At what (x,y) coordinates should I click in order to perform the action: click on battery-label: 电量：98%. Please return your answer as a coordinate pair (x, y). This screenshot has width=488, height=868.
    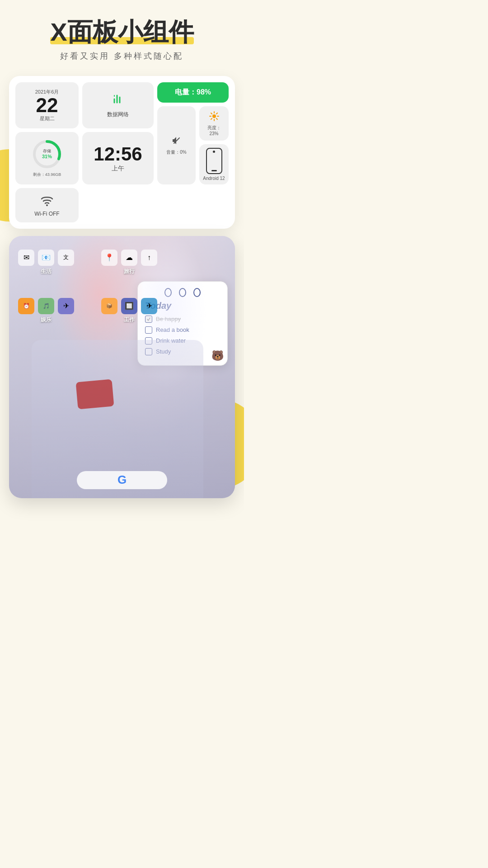
    Looking at the image, I should click on (193, 92).